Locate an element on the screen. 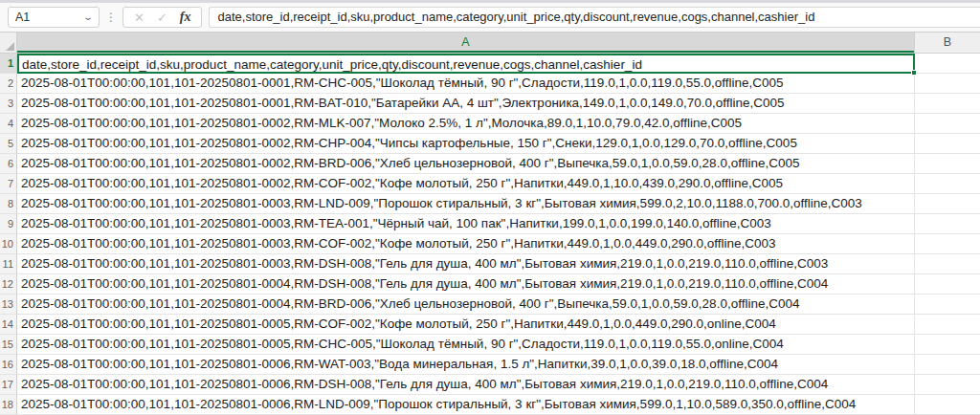  table-row: 152025-08-01T00:00:00,101,101-20250801-0… is located at coordinates (490, 344).